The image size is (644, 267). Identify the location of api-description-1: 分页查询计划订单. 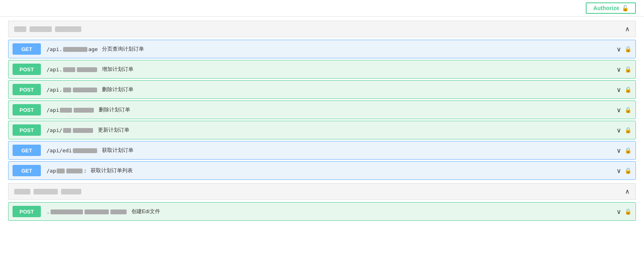
(359, 49).